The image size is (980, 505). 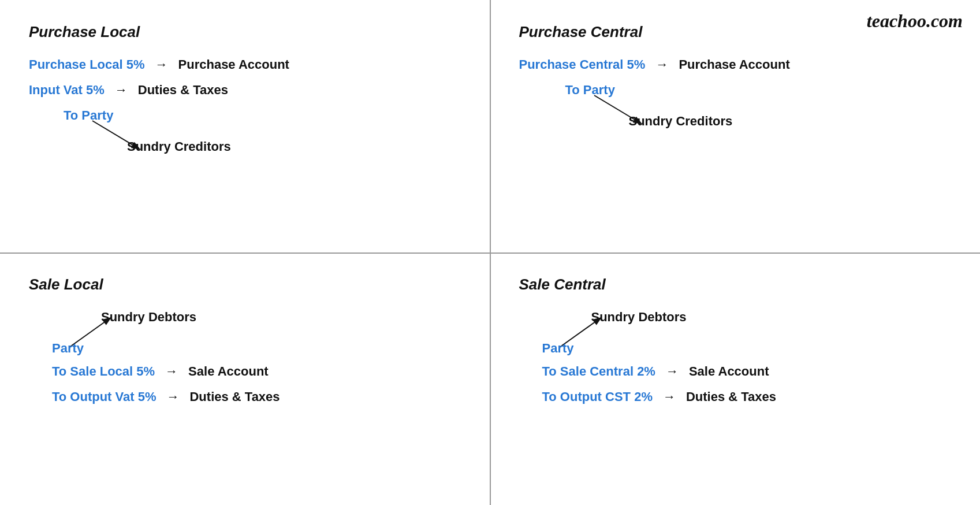 What do you see at coordinates (68, 348) in the screenshot?
I see `party-source-q3: Party` at bounding box center [68, 348].